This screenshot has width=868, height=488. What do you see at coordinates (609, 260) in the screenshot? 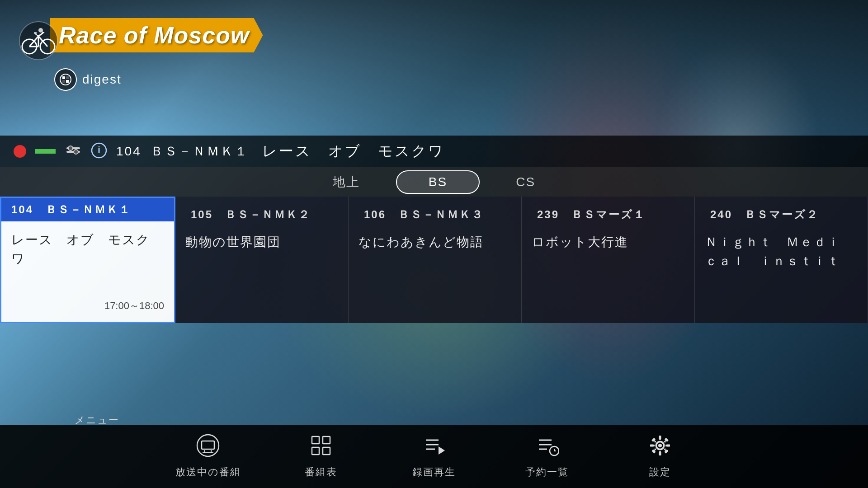
I see `channel-card-4: 239 ＢＳマーズ１ ロボット大行進` at bounding box center [609, 260].